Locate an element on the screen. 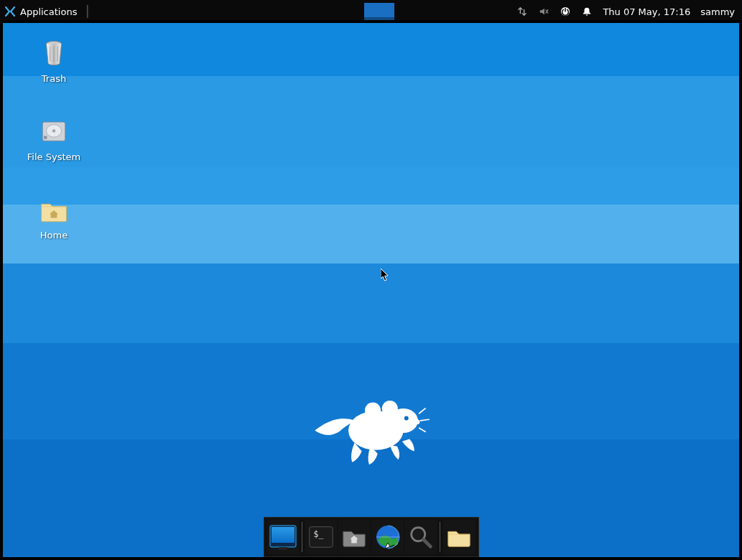  network-icon is located at coordinates (522, 11).